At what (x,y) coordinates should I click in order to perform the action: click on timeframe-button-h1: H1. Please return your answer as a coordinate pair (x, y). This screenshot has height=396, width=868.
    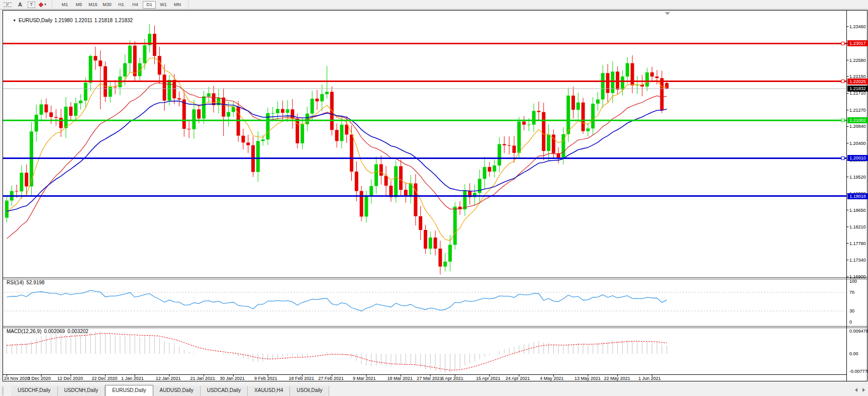
    Looking at the image, I should click on (121, 5).